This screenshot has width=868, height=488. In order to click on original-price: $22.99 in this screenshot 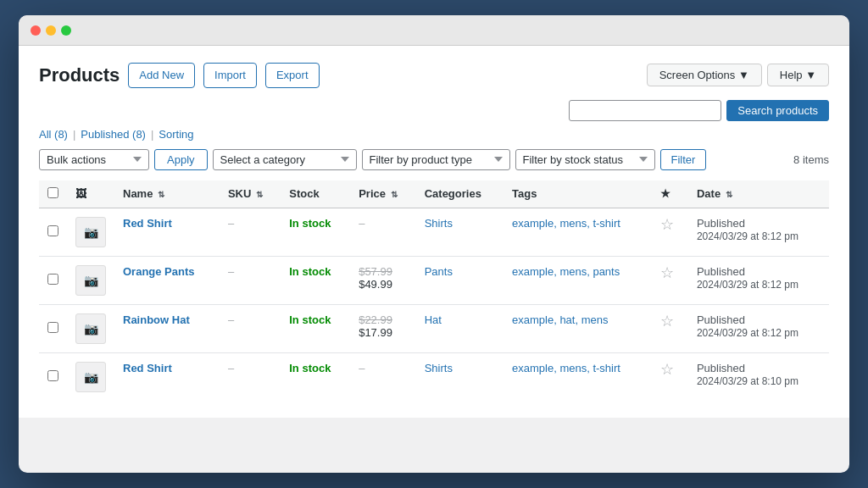, I will do `click(383, 320)`.